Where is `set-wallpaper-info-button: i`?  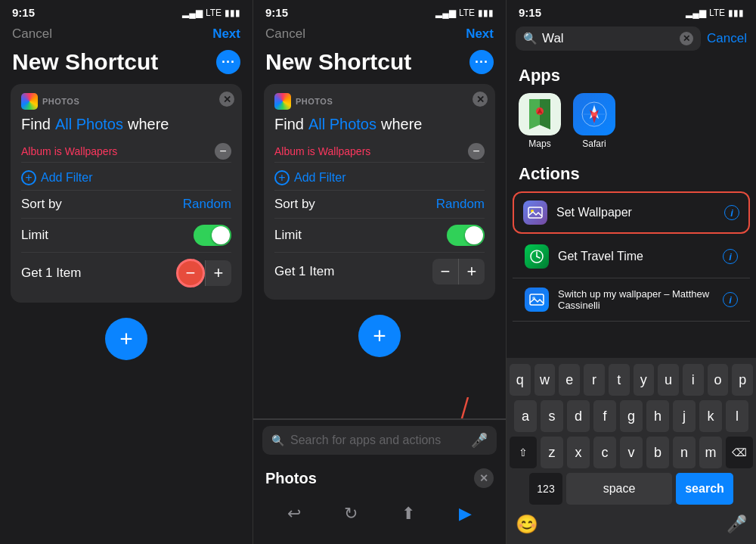 set-wallpaper-info-button: i is located at coordinates (732, 213).